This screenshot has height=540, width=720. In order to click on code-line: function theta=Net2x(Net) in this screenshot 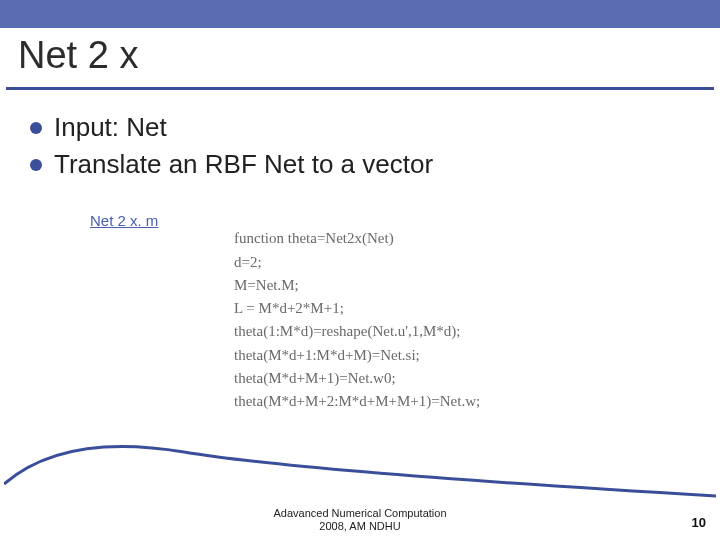, I will do `click(314, 238)`.